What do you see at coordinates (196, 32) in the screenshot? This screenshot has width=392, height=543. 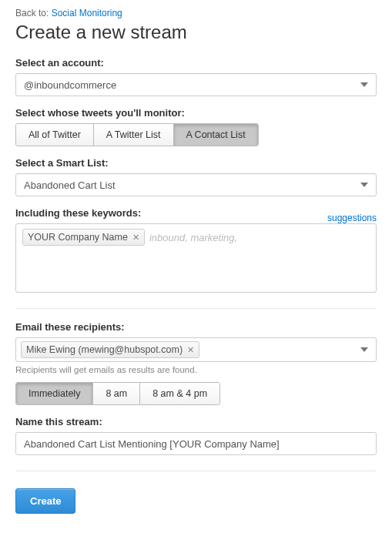 I see `page-title: Create a new stream` at bounding box center [196, 32].